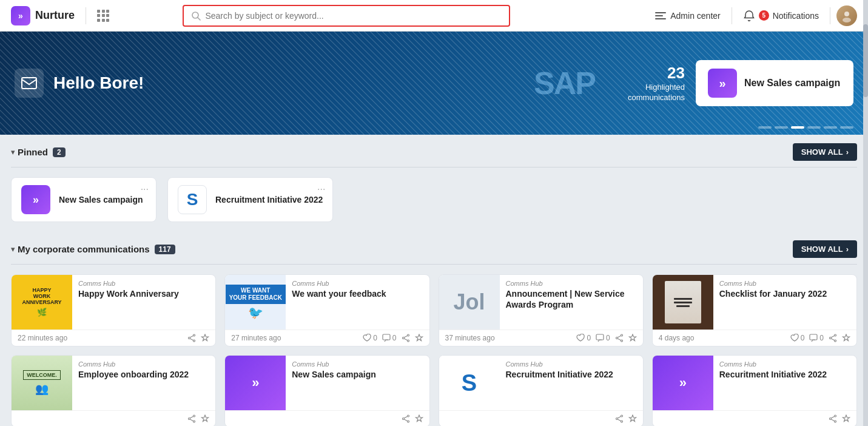  Describe the element at coordinates (346, 16) in the screenshot. I see `search-bar` at that location.